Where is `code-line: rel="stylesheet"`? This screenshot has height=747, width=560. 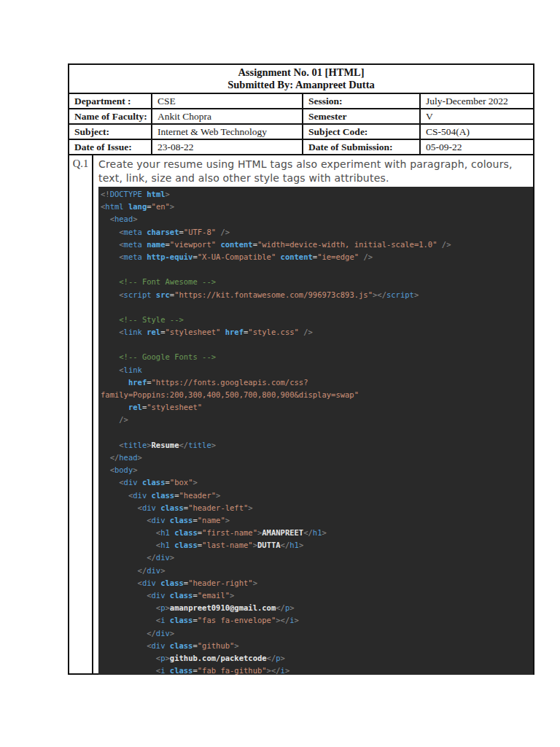 code-line: rel="stylesheet" is located at coordinates (316, 407).